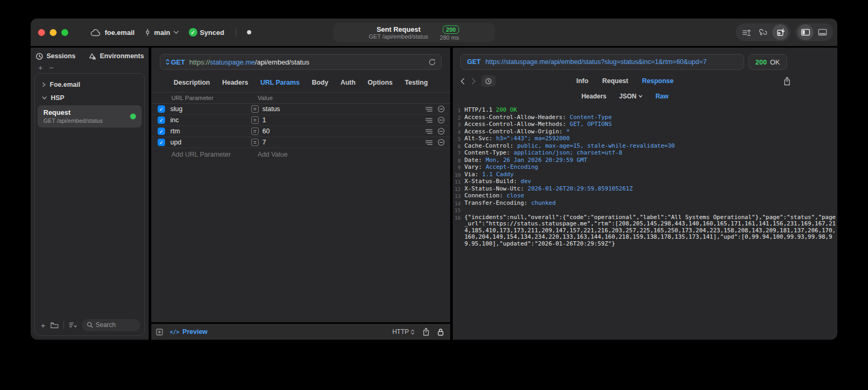  I want to click on header-key: Access-Control-Allow-Origin:, so click(513, 132).